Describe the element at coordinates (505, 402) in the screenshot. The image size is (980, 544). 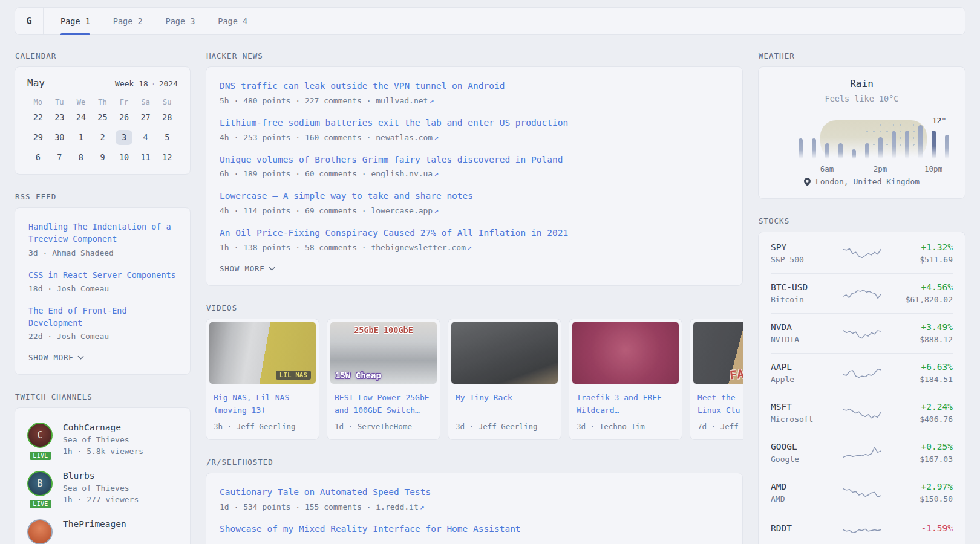
I see `video-title: My Tiny Rack` at that location.